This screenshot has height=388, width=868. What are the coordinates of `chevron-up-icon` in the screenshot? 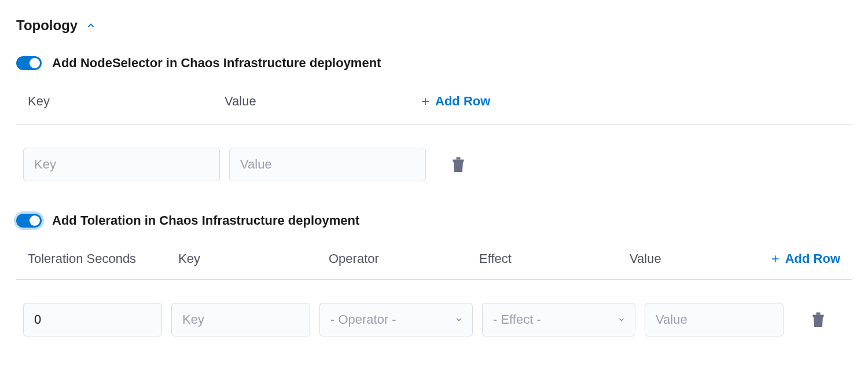 It's located at (91, 25).